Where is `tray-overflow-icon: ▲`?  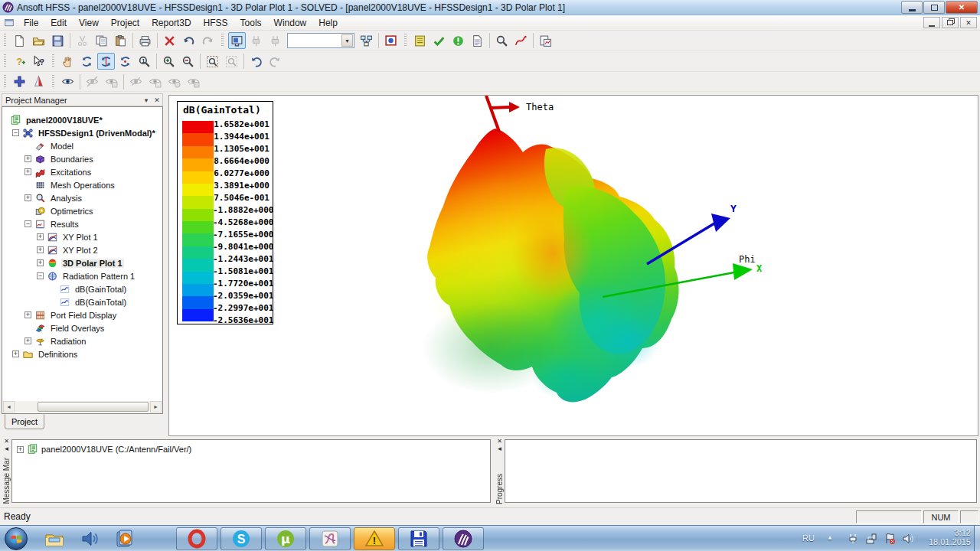
tray-overflow-icon: ▲ is located at coordinates (830, 537).